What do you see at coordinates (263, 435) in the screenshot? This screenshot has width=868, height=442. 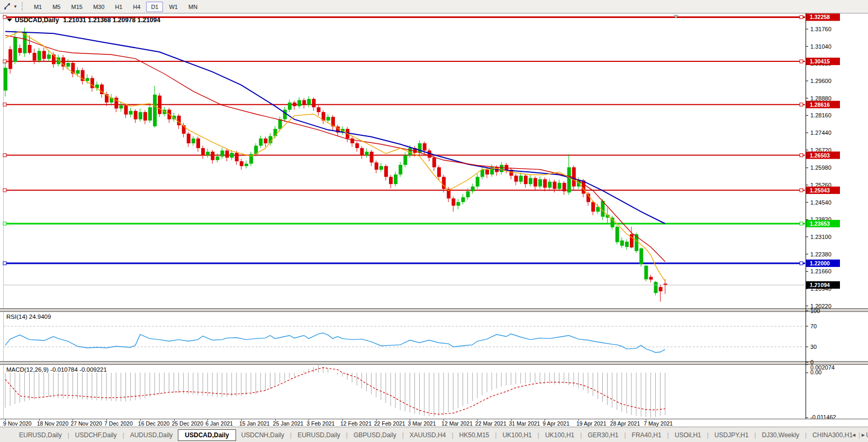 I see `chart-tab: USDCNH,Daily` at bounding box center [263, 435].